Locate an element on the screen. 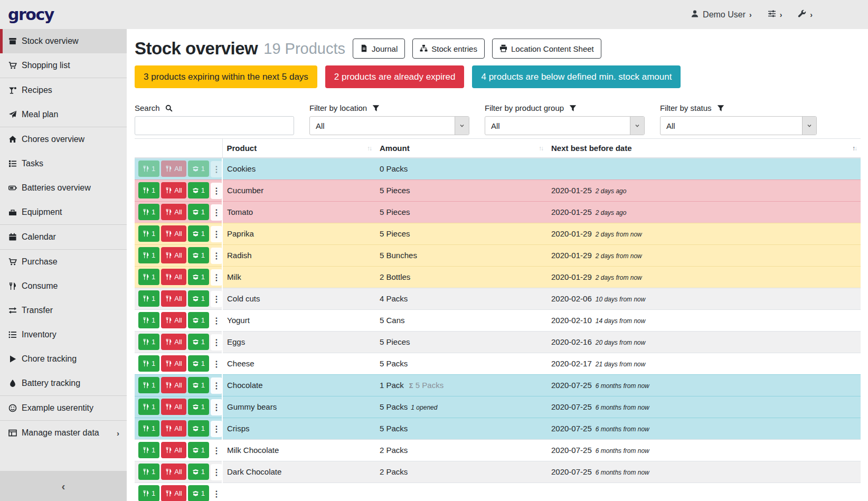  search-input is located at coordinates (214, 126).